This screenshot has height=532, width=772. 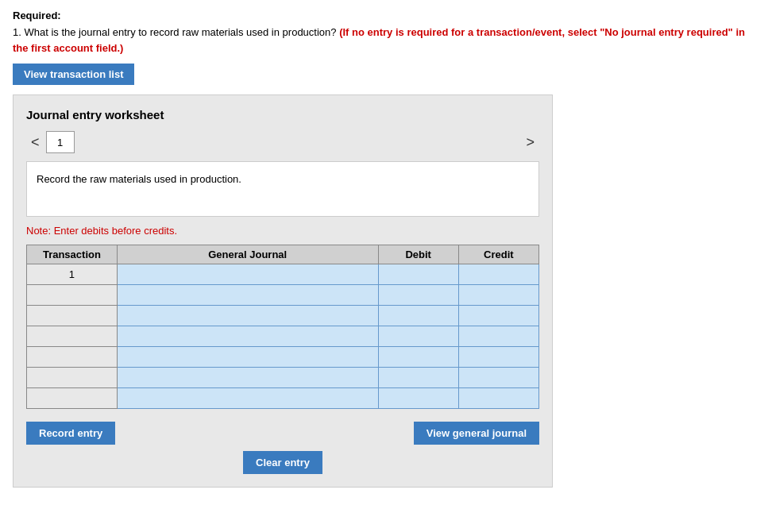 I want to click on table-row: 1, so click(x=283, y=275).